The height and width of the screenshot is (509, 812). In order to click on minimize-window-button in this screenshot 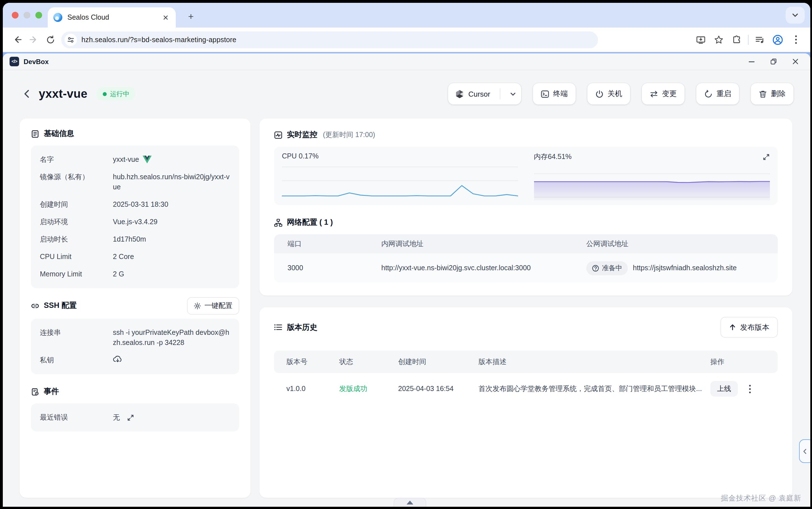, I will do `click(27, 15)`.